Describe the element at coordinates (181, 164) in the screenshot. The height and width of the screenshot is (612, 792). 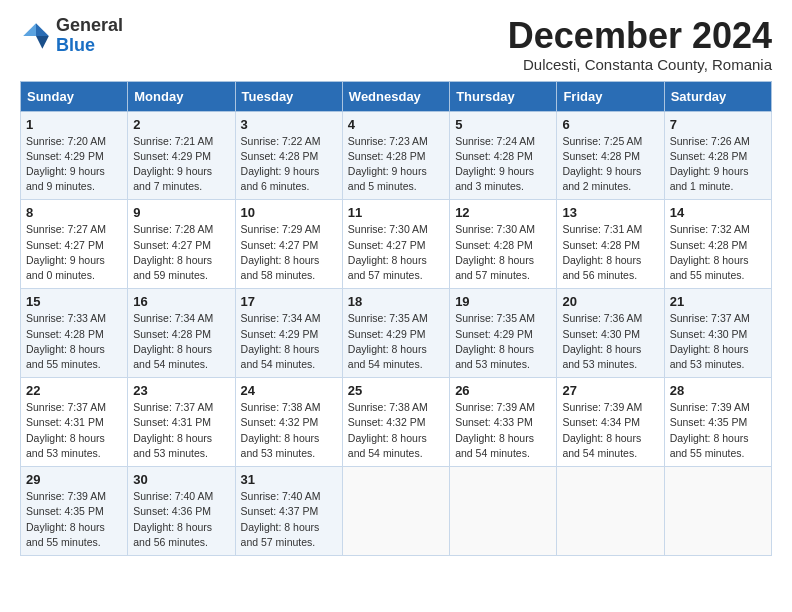
I see `day-info: Sunrise: 7:21 AMSunset: 4:29 PMDaylight:…` at that location.